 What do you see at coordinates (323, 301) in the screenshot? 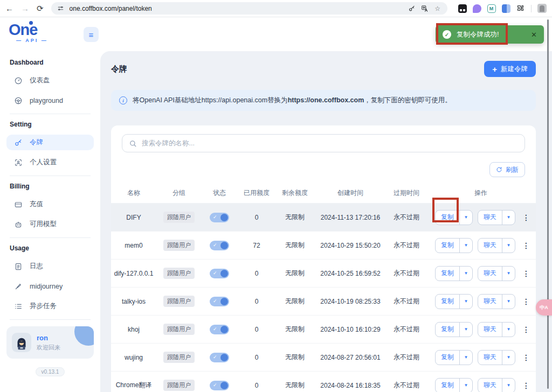
I see `table-row: talky-ios 跟随用户 ✓ 0 无限制 2024-10-19 08:25:…` at bounding box center [323, 301].